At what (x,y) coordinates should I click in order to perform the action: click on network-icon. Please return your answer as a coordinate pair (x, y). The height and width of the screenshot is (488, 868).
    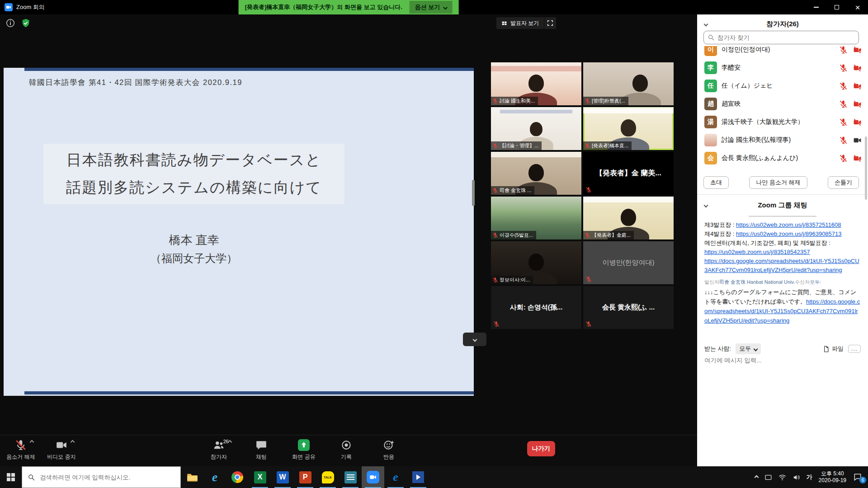
    Looking at the image, I should click on (782, 477).